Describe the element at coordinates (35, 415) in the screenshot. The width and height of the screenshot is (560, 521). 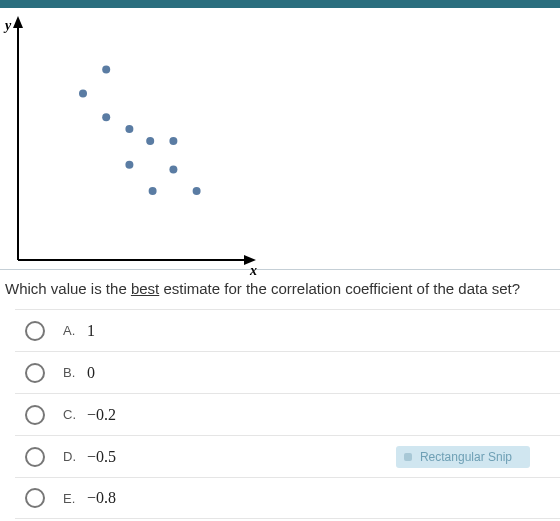
I see `radio-c` at that location.